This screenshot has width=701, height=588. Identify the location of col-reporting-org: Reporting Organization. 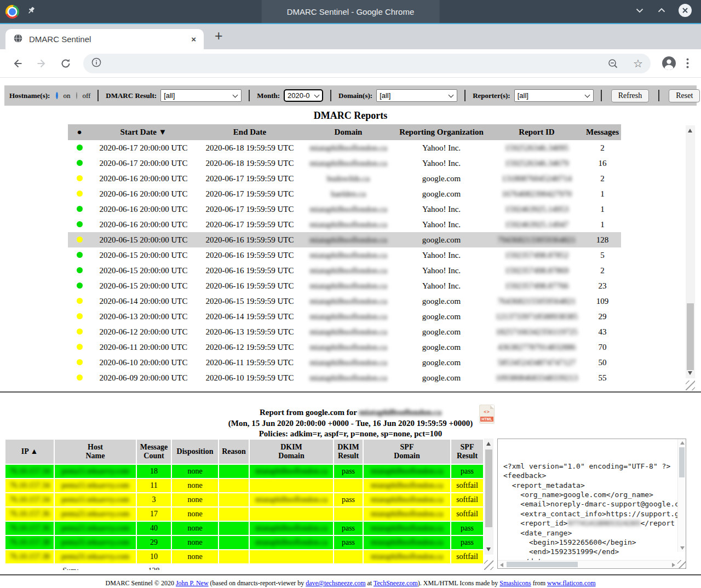
(441, 132).